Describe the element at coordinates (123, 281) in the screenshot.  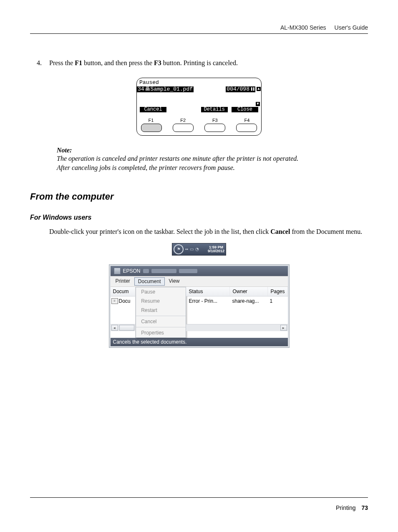
I see `menu-printer: Printer` at that location.